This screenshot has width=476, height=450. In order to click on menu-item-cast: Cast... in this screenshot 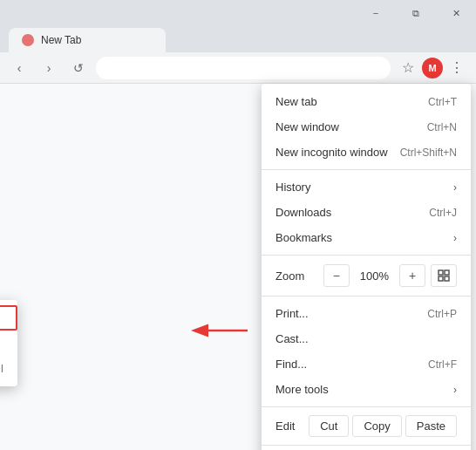, I will do `click(366, 338)`.